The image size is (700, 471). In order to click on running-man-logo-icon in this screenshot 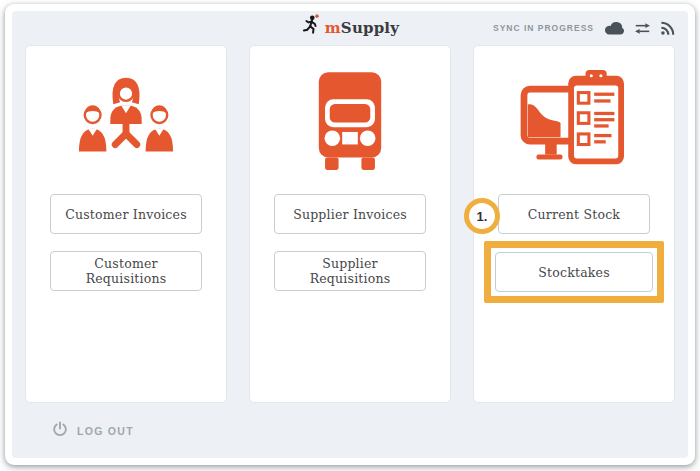, I will do `click(311, 28)`.